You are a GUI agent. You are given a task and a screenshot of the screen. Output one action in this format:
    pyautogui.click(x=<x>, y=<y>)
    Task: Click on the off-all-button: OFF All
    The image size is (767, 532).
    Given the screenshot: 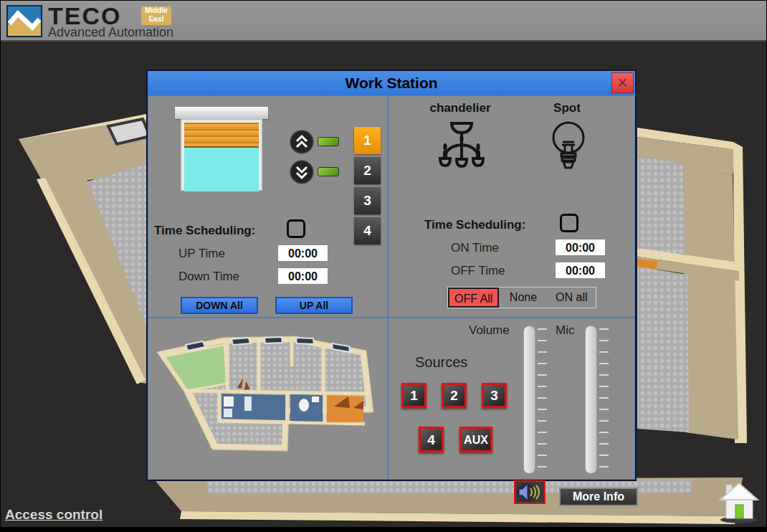 What is the action you would take?
    pyautogui.click(x=473, y=298)
    